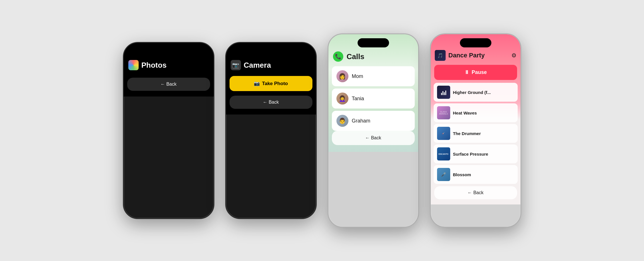 Image resolution: width=644 pixels, height=261 pixels. Describe the element at coordinates (358, 99) in the screenshot. I see `contact-name-tania: Tania` at that location.